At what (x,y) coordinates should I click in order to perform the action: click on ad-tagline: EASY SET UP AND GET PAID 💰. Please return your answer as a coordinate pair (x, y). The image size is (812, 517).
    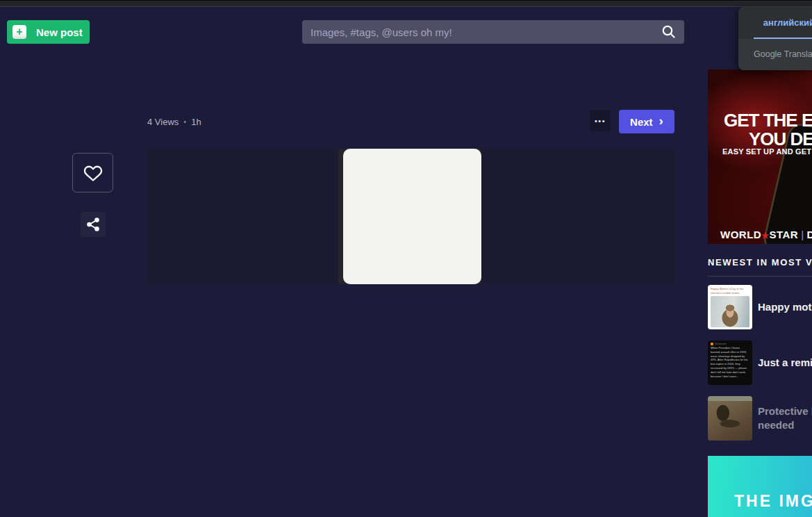
    Looking at the image, I should click on (767, 151).